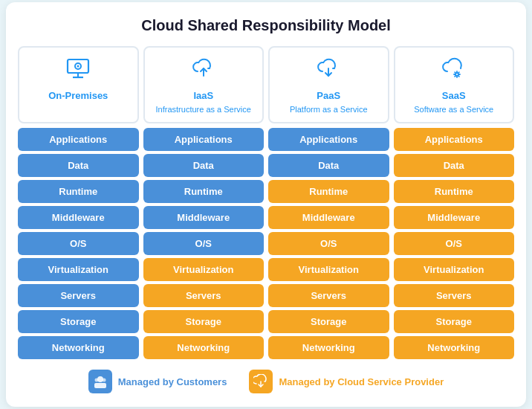  Describe the element at coordinates (266, 321) in the screenshot. I see `table-row: StorageStorageStorageStorage` at that location.